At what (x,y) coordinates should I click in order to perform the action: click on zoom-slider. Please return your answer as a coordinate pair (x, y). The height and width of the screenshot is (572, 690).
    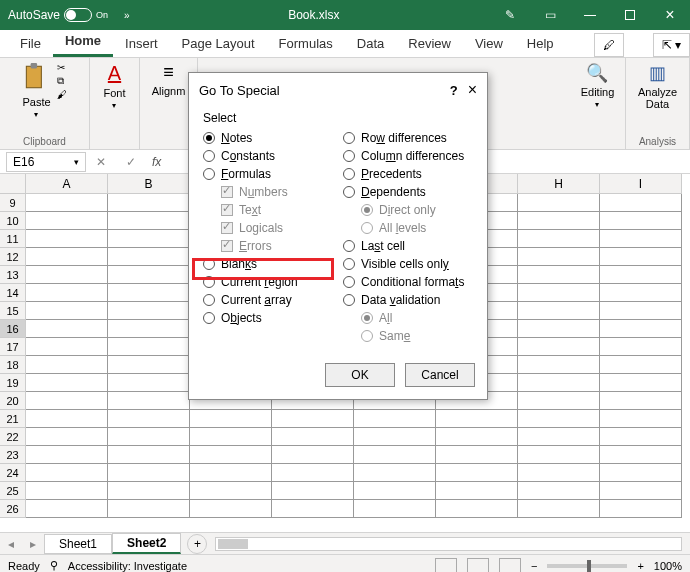
    Looking at the image, I should click on (587, 566).